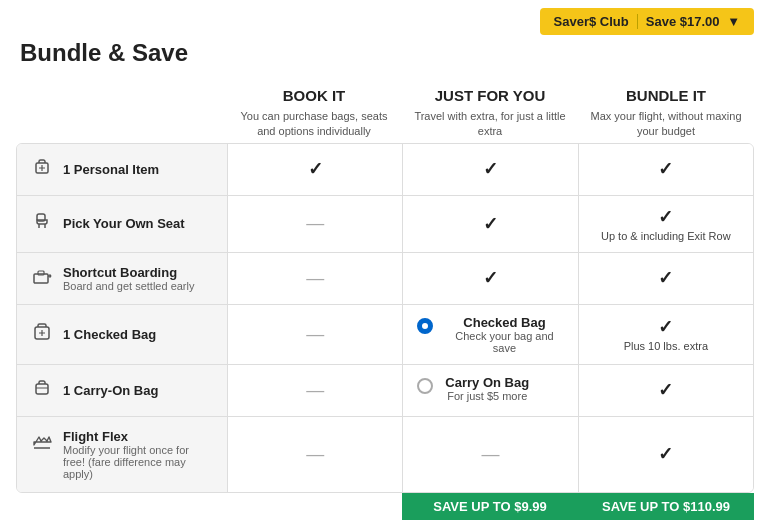  Describe the element at coordinates (666, 111) in the screenshot. I see `col-header-bundle-it: BUNDLE IT Max your flight, without maxin…` at that location.